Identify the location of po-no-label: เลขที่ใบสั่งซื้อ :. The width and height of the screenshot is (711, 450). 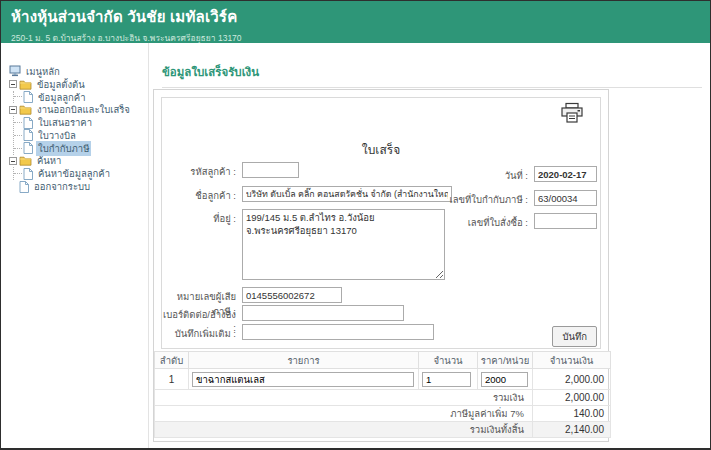
(500, 222).